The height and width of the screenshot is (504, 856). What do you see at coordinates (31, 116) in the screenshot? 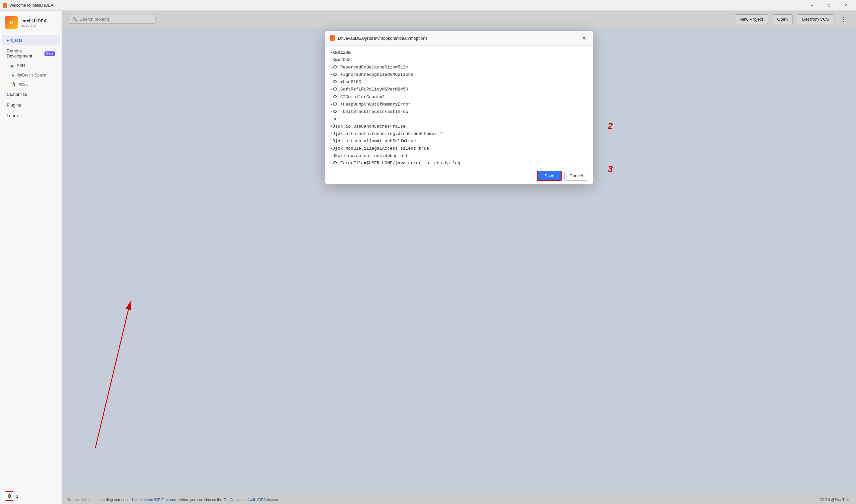
I see `sidebar-item-learn: Learn` at bounding box center [31, 116].